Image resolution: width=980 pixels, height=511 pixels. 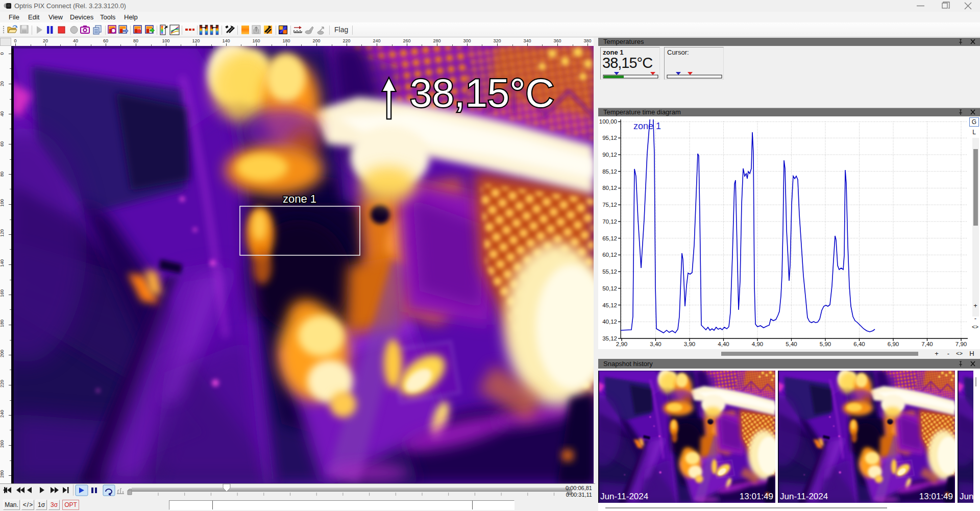 What do you see at coordinates (723, 344) in the screenshot?
I see `svg-text: 4,40` at bounding box center [723, 344].